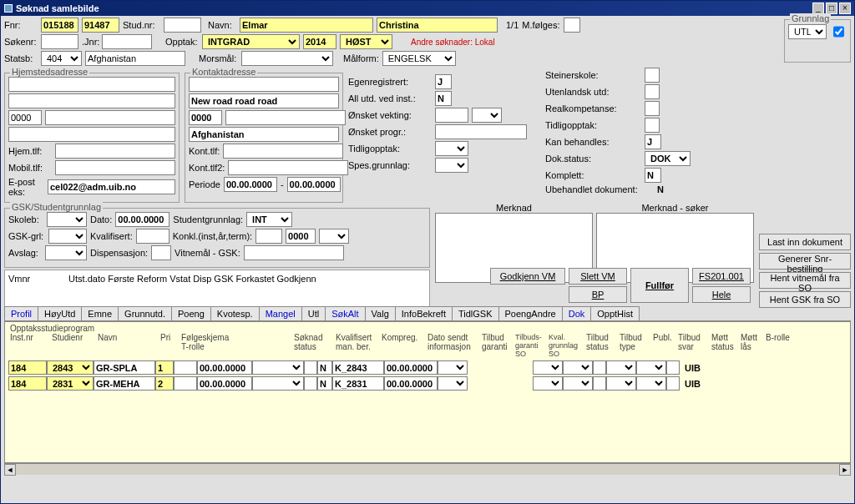 The height and width of the screenshot is (504, 855). What do you see at coordinates (314, 184) in the screenshot?
I see `periode-to` at bounding box center [314, 184].